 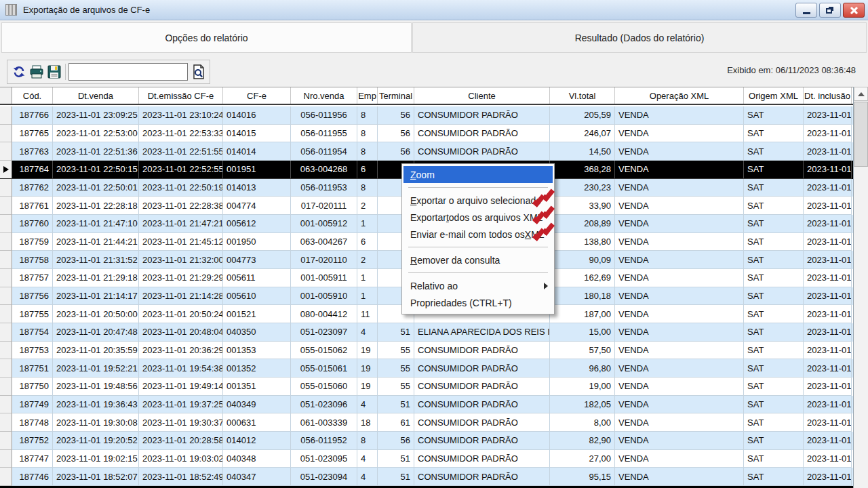 I want to click on column-header-origem: Origem XML, so click(x=774, y=96).